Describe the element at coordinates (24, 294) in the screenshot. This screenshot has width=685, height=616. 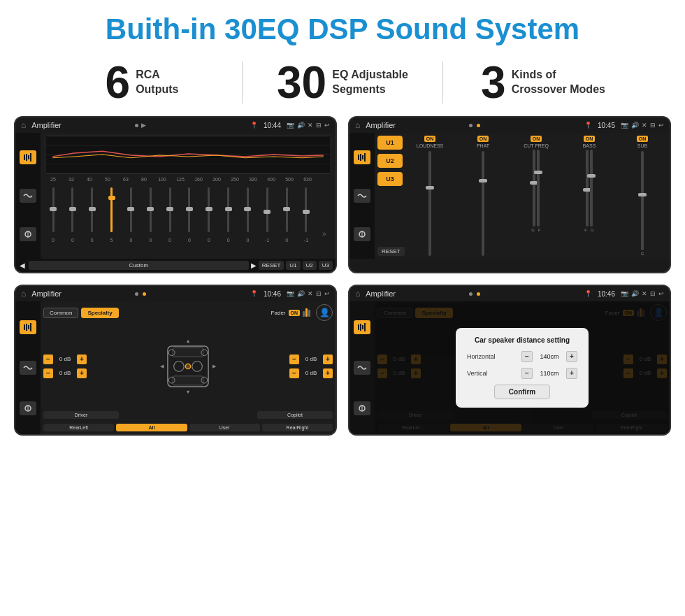
I see `home-icon-cv: ⌂` at that location.